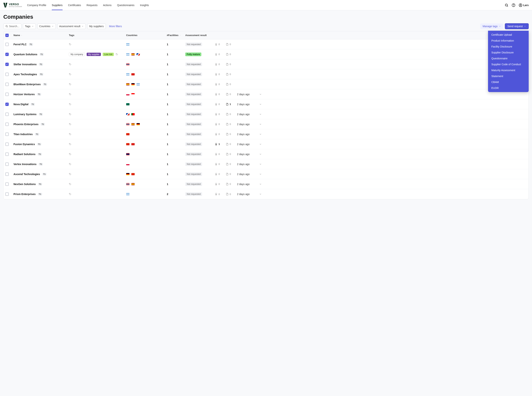 The height and width of the screenshot is (396, 532). What do you see at coordinates (198, 35) in the screenshot?
I see `col-assessment: Assessment result` at bounding box center [198, 35].